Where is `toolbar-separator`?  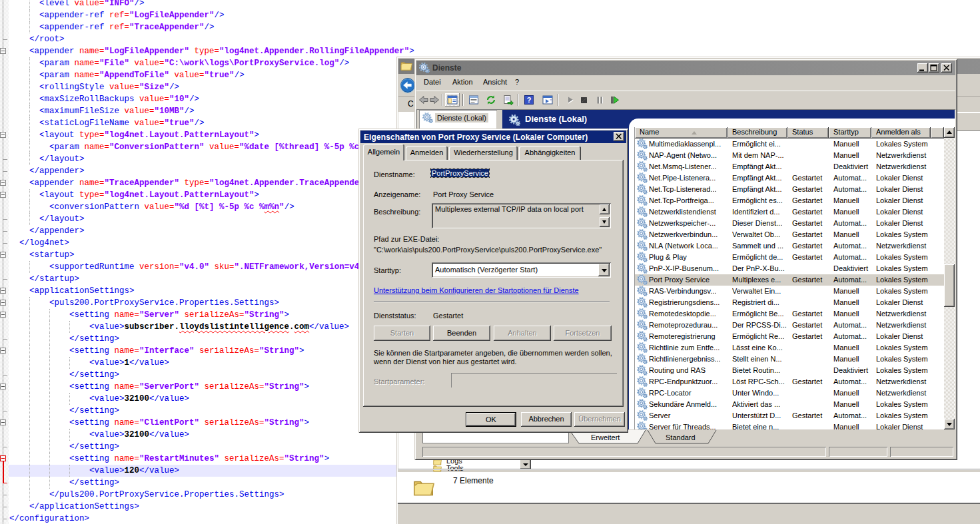 toolbar-separator is located at coordinates (518, 100).